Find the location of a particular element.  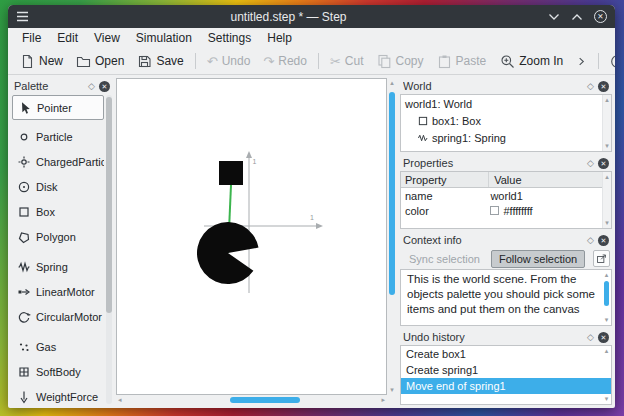

canvas-vertical-scrollbar: ▴ ▾ is located at coordinates (392, 236).